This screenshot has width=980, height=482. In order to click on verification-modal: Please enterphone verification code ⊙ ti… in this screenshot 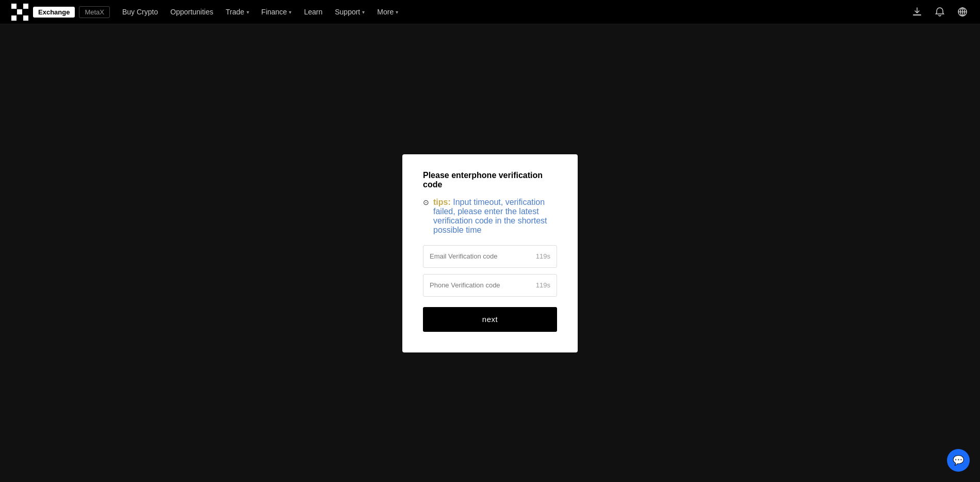, I will do `click(490, 253)`.